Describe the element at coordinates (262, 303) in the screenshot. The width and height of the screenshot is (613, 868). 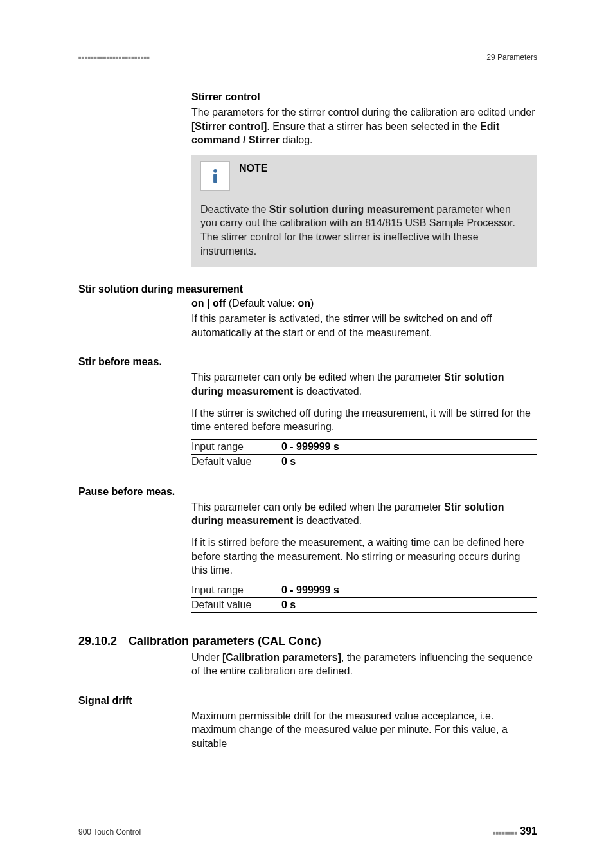
I see `text: (Default value:` at that location.